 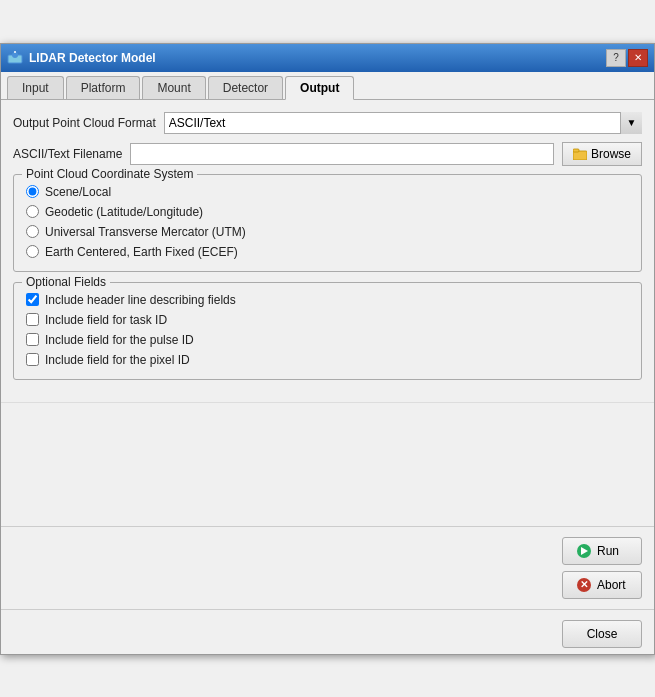 What do you see at coordinates (616, 58) in the screenshot?
I see `help-button: ?` at bounding box center [616, 58].